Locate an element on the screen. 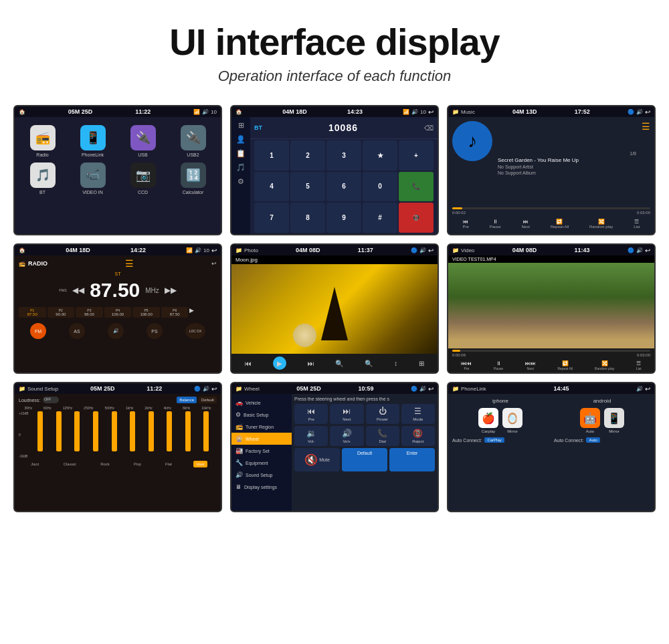  sound-preset-jazz: Jazz is located at coordinates (35, 464).